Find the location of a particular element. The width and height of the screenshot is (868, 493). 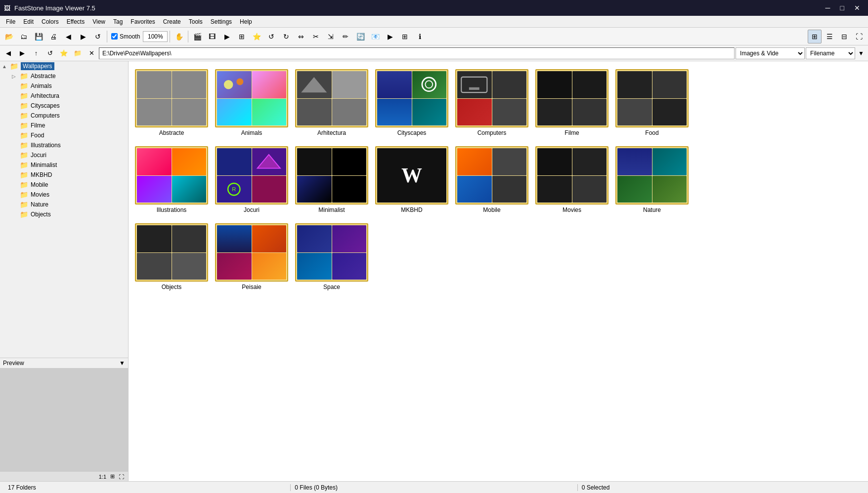

folder-item-computers: Computers is located at coordinates (492, 103).